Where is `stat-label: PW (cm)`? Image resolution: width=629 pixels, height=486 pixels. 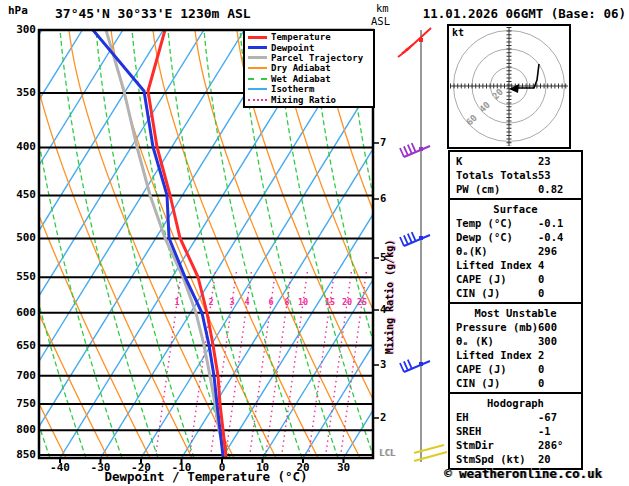 stat-label: PW (cm) is located at coordinates (478, 189).